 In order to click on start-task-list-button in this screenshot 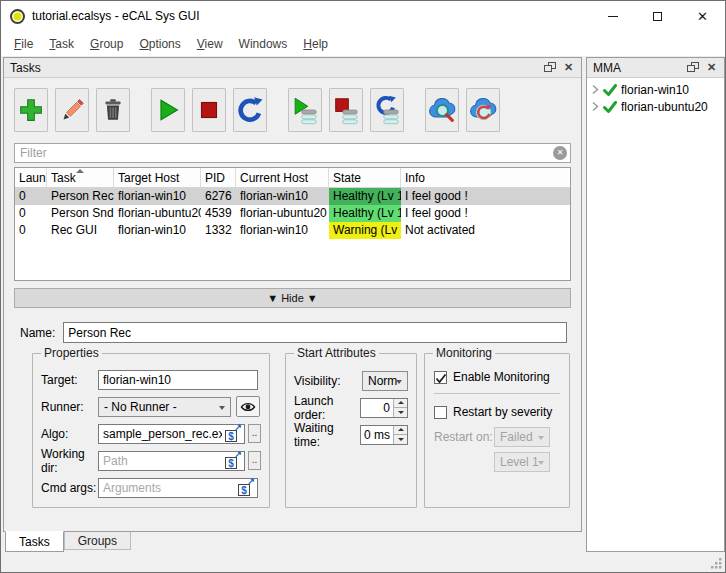, I will do `click(305, 110)`.